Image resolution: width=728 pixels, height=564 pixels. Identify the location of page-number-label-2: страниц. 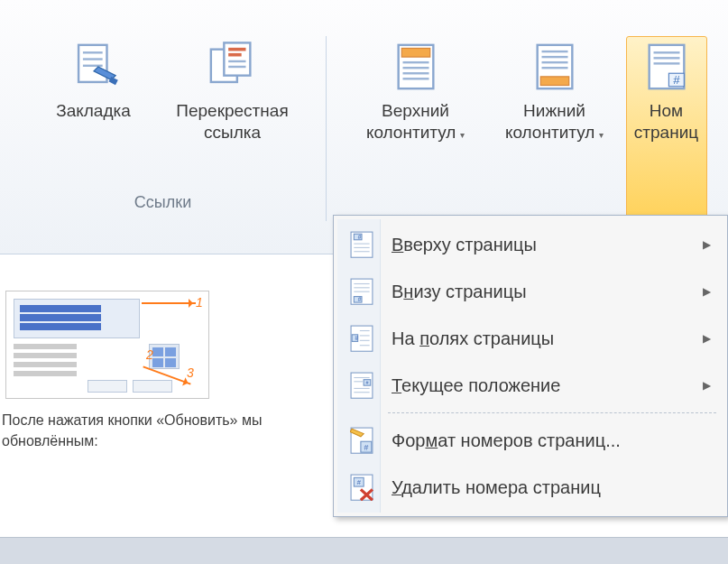
(666, 133).